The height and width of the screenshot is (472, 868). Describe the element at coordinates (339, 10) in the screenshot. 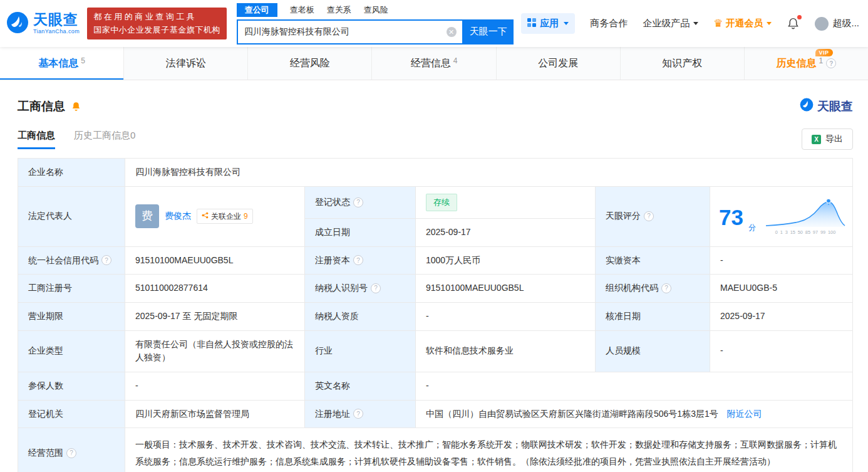

I see `search-tab-relation: 查关系` at that location.